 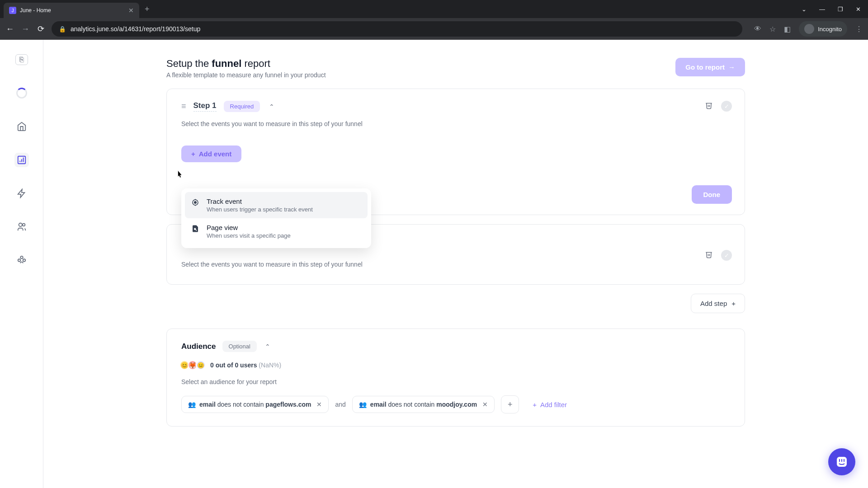 I want to click on step-2-description: Select the events you want to measure in…, so click(x=456, y=264).